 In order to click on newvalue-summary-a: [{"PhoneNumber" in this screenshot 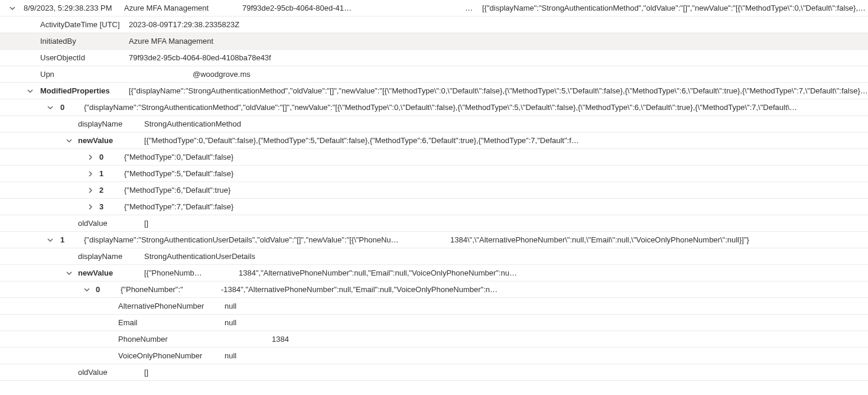, I will do `click(174, 273)`.